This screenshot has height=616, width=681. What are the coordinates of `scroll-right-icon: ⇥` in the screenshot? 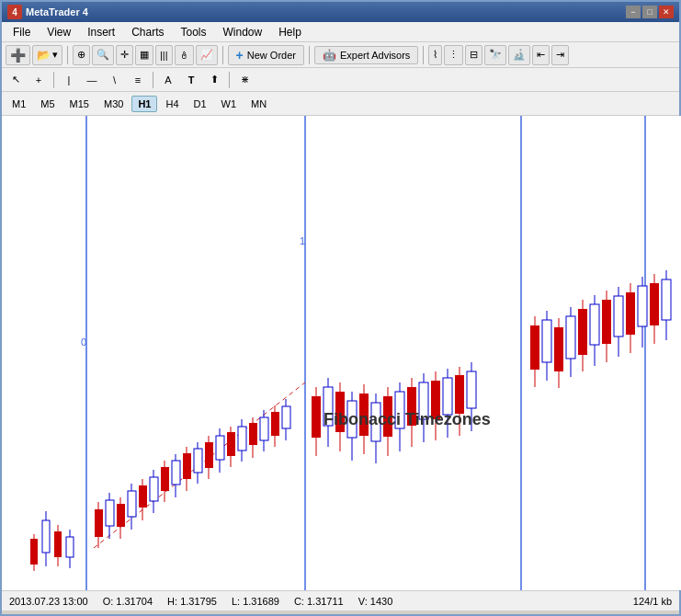 It's located at (561, 55).